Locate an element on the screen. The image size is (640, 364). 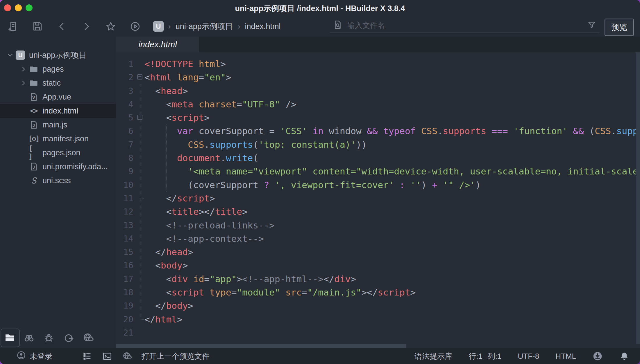
line-number: 16 is located at coordinates (125, 265).